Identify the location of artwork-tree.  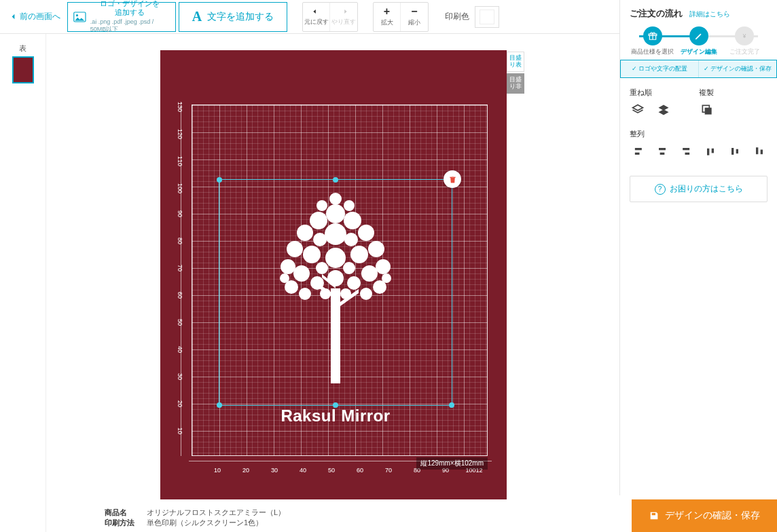
(336, 290).